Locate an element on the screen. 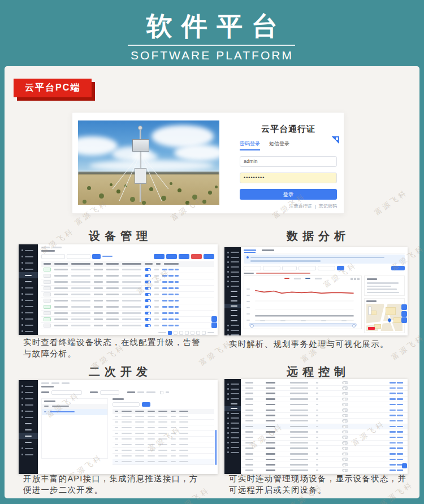 The height and width of the screenshot is (504, 424). qr-login-icon is located at coordinates (335, 140).